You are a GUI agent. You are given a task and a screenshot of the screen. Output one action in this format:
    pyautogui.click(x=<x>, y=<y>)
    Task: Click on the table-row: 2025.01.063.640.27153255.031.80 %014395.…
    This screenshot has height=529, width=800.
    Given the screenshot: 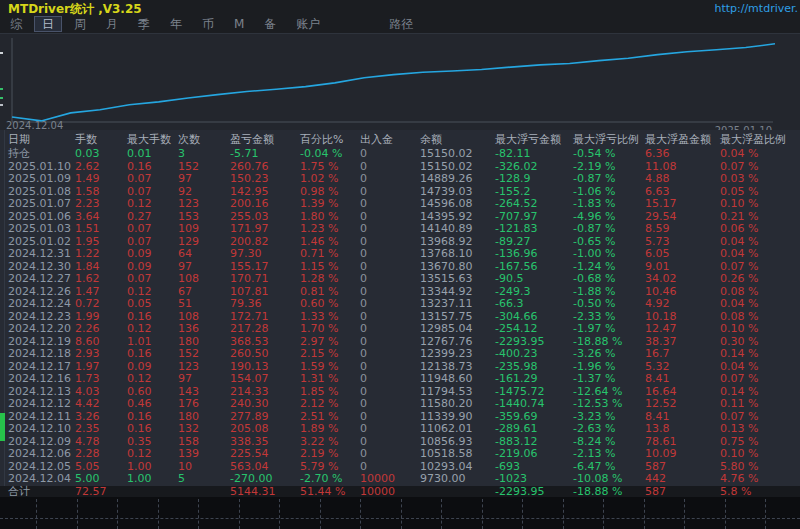 What is the action you would take?
    pyautogui.click(x=400, y=218)
    